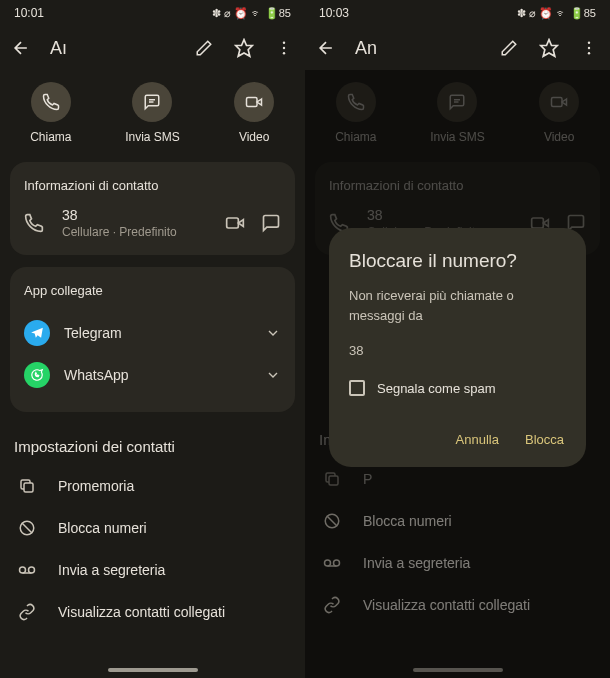  I want to click on spam-checkbox-row: Segnala come spam, so click(458, 388).